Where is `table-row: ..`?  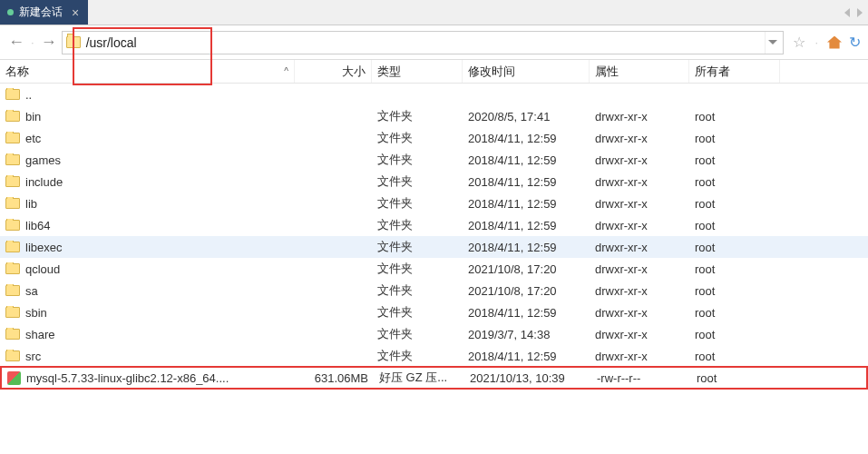
table-row: .. is located at coordinates (434, 94).